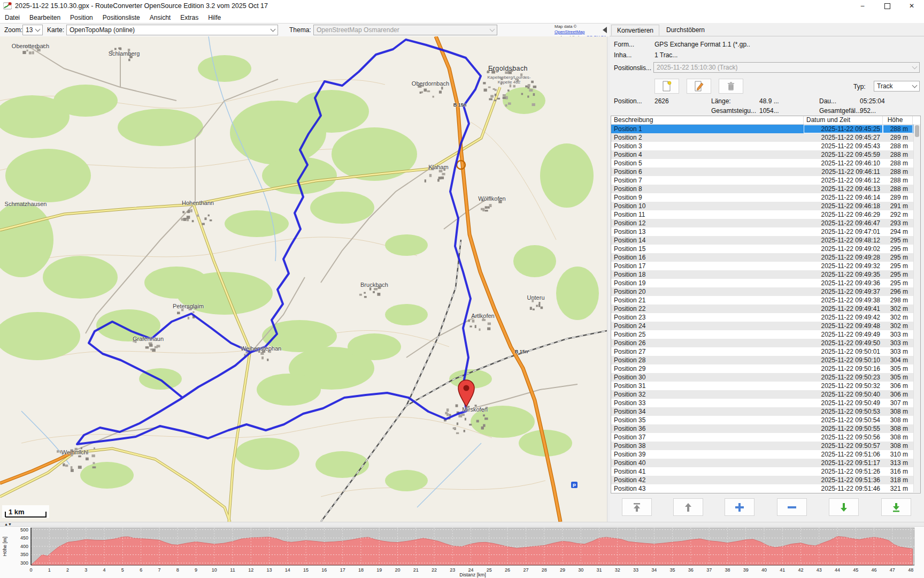 The image size is (924, 578). Describe the element at coordinates (766, 317) in the screenshot. I see `table-row: Position 232025-11-22 09:49:42302 m` at that location.